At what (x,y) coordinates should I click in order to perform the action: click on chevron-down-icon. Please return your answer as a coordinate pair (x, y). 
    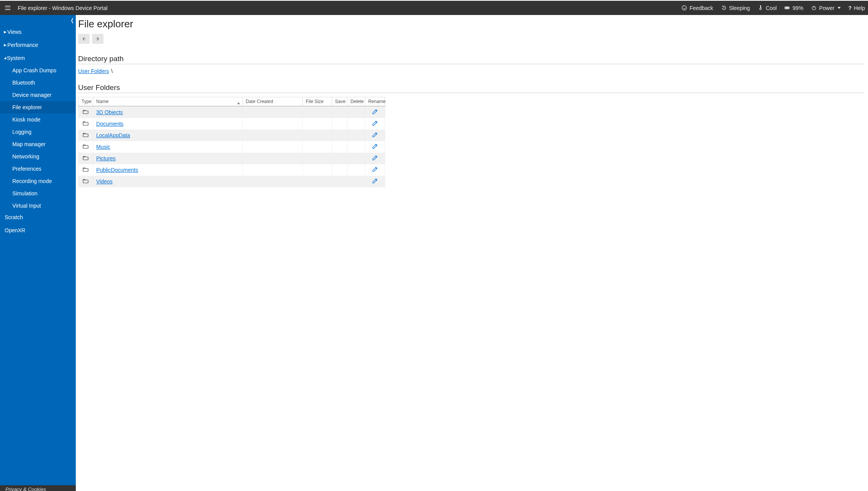
    Looking at the image, I should click on (839, 8).